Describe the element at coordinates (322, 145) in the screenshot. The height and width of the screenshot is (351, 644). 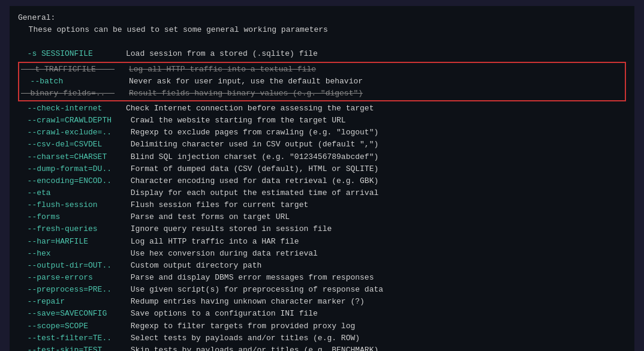
I see `line-csv-del: --csv-del=CSVDEL Delimiting character us…` at that location.